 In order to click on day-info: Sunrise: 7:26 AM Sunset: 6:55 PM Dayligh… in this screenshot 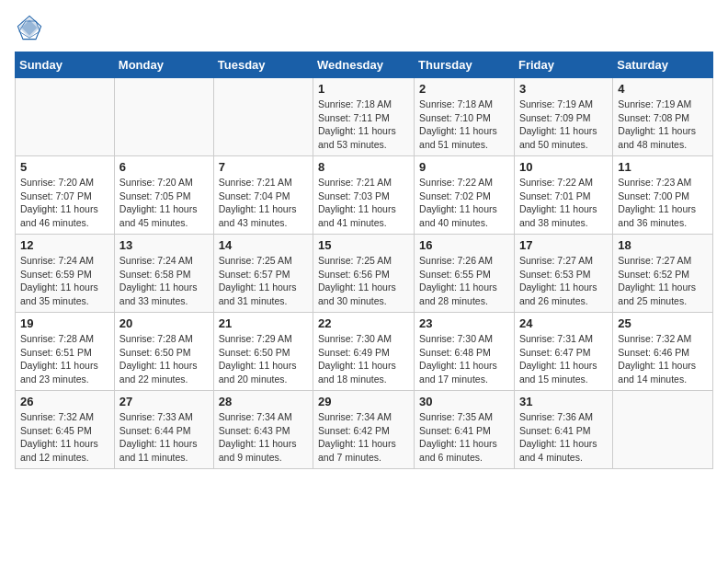, I will do `click(464, 282)`.